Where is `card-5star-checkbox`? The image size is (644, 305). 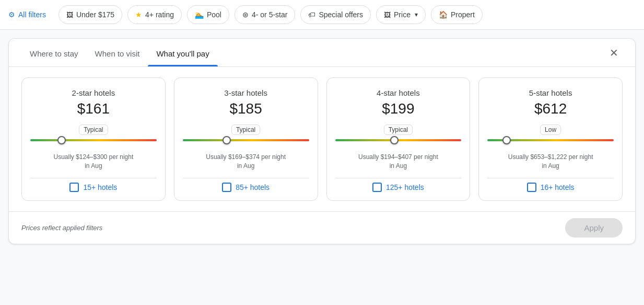 card-5star-checkbox is located at coordinates (532, 187).